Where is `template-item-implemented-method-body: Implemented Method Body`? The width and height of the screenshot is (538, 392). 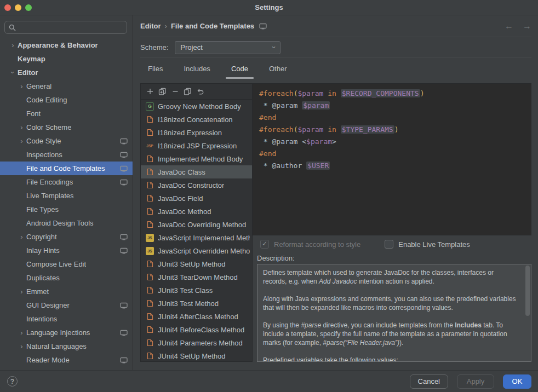 template-item-implemented-method-body: Implemented Method Body is located at coordinates (196, 159).